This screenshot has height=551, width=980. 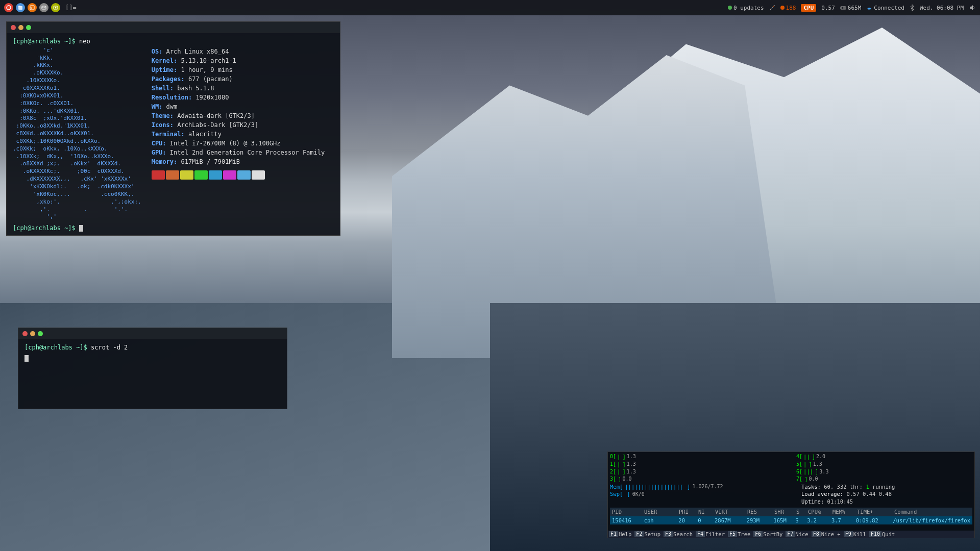 I want to click on htop-body: 0[| ] 1.3 1[| ] 1.3 2[| ] 1.3 3[ ] 0.0 M…, so click(x=791, y=489).